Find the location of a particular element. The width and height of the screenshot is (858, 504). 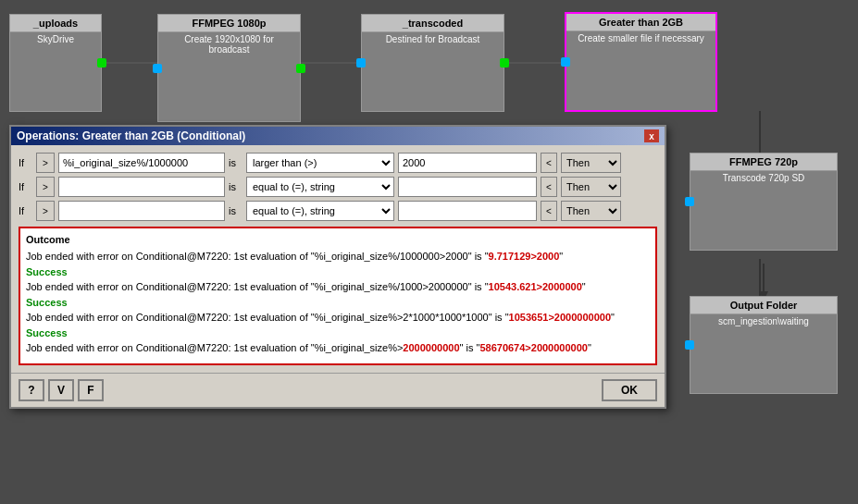

f-button: F is located at coordinates (91, 390).